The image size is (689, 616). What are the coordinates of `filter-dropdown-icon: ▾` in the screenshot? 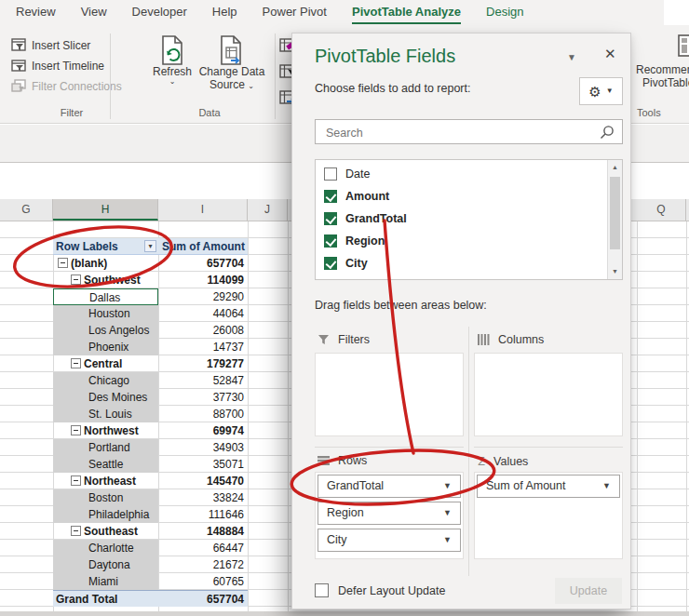 It's located at (151, 246).